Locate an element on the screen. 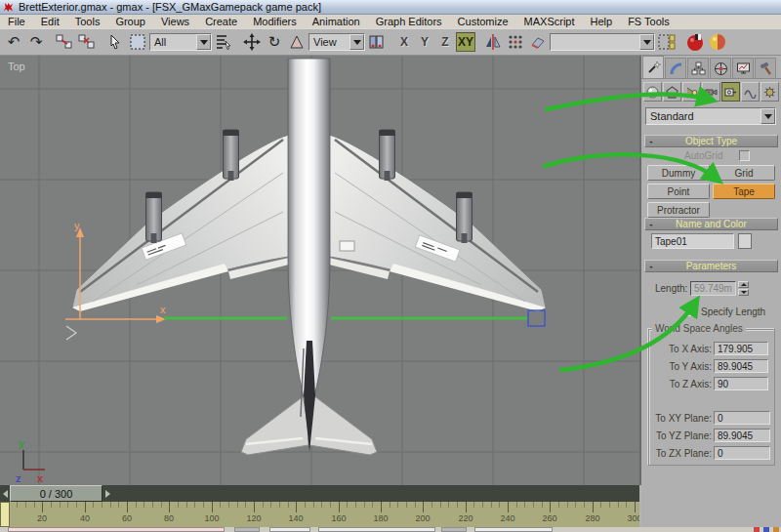 The height and width of the screenshot is (532, 781). tick-label: 300 is located at coordinates (633, 518).